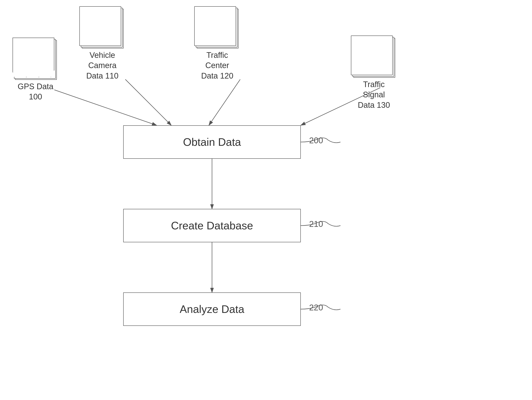  I want to click on traffic-signal-papers, so click(374, 56).